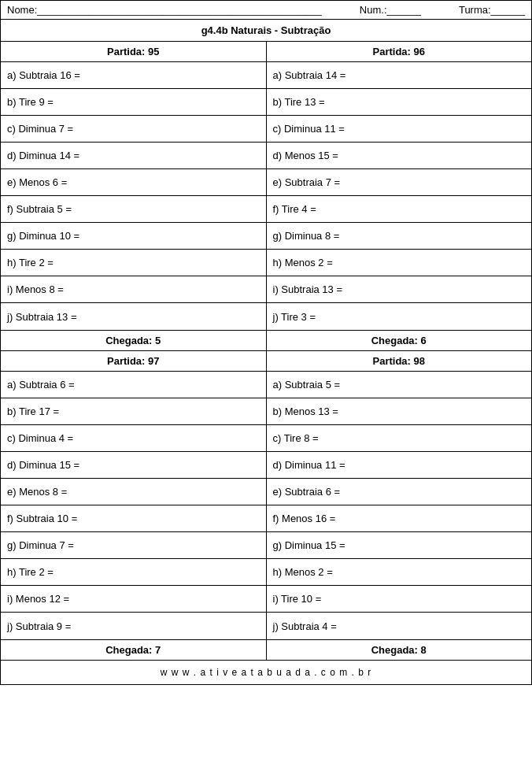 This screenshot has height=759, width=532. Describe the element at coordinates (400, 572) in the screenshot. I see `exercise-row-right-1-7: h) Menos 2 =` at that location.